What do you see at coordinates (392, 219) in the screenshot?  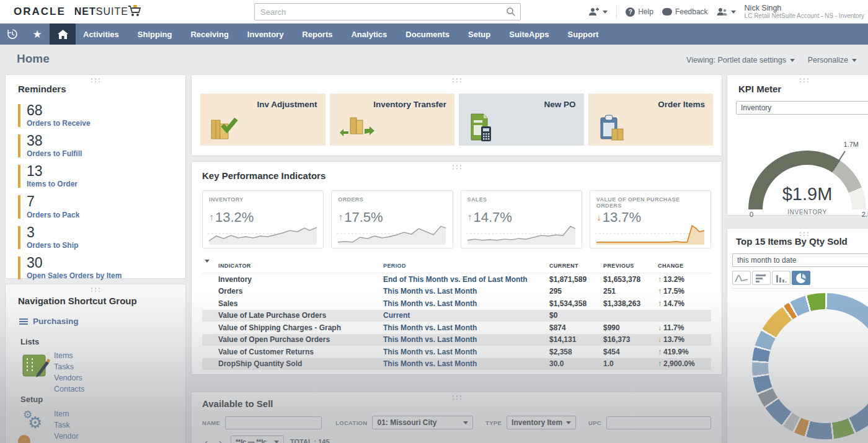 I see `kpi-tile-orders: ORDERS ↑17.5%` at bounding box center [392, 219].